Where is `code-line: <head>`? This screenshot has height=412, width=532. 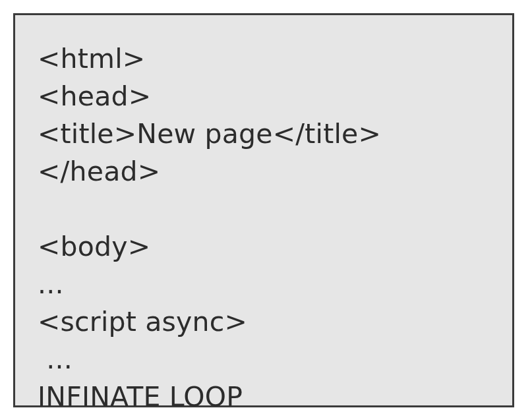 code-line: <head> is located at coordinates (264, 96).